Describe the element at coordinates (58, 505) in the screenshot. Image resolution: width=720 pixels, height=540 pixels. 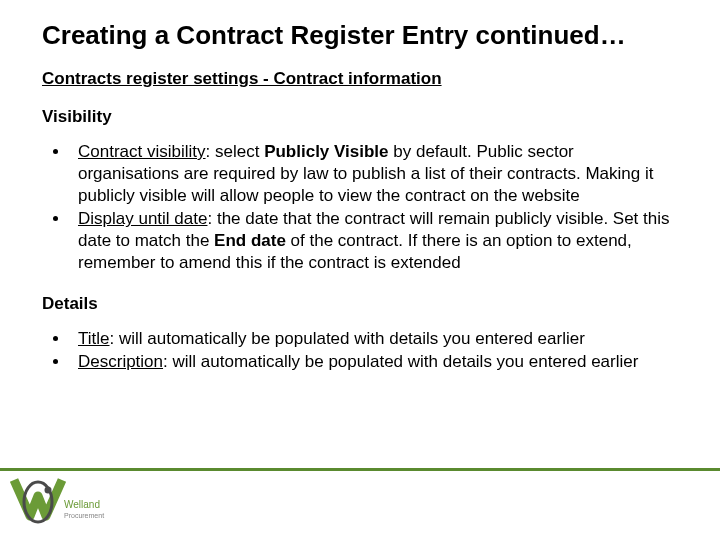
I see `logo: Welland Procurement` at that location.